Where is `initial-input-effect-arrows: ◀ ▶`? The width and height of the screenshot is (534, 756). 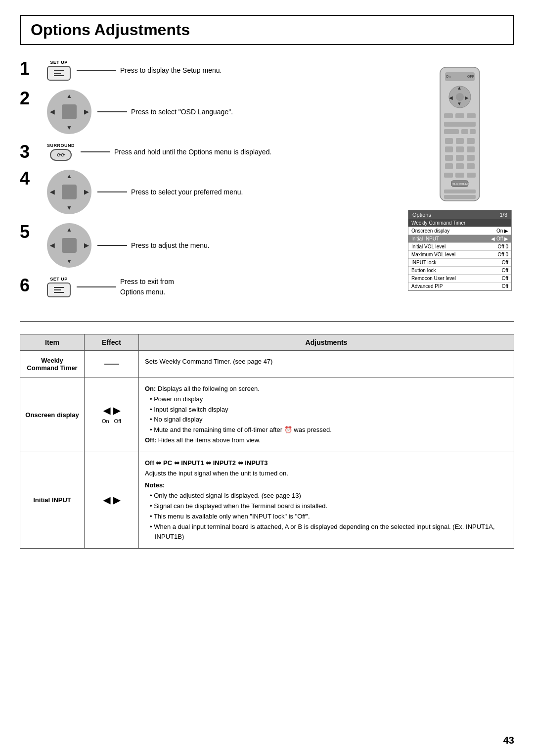 initial-input-effect-arrows: ◀ ▶ is located at coordinates (112, 500).